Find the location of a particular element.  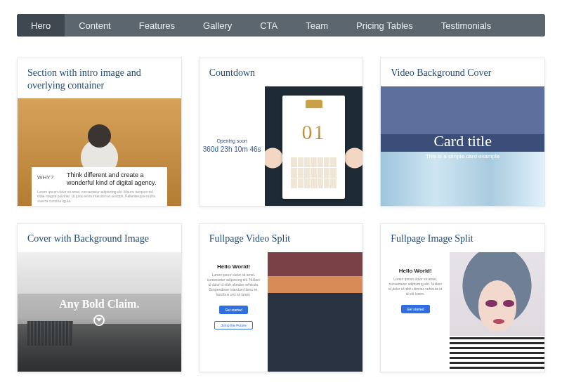

calendar-grid is located at coordinates (313, 173).